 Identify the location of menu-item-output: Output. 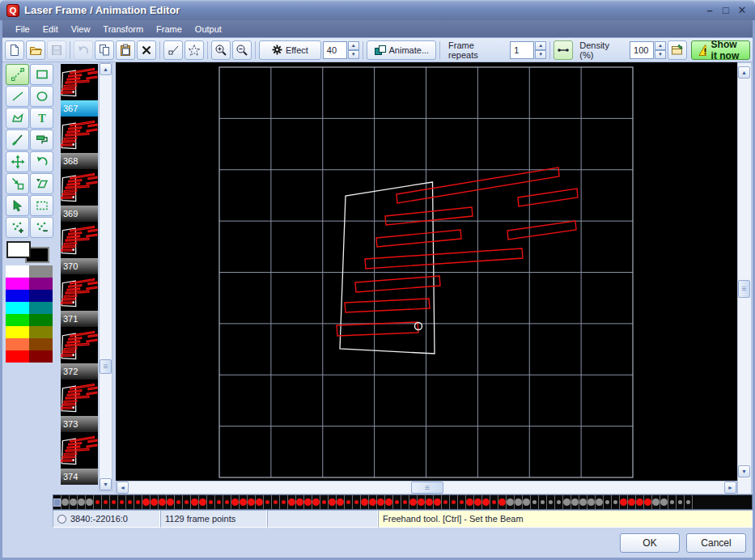
(209, 29).